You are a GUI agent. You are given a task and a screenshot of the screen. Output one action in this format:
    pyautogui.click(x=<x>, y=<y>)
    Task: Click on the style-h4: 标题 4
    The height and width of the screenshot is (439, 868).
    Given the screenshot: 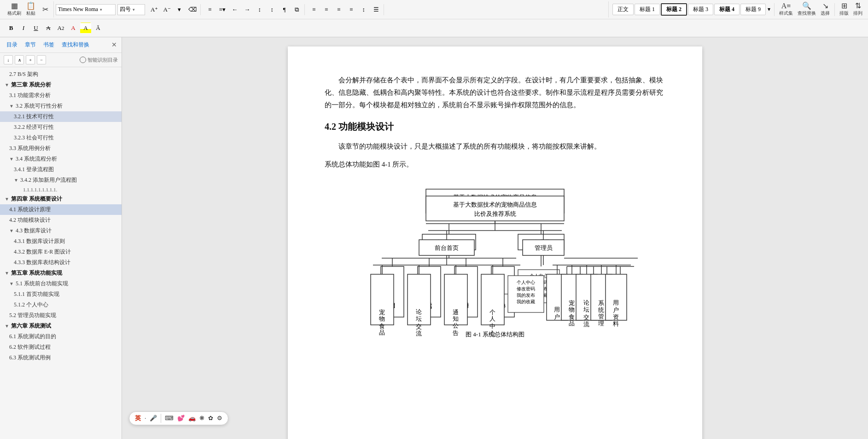 What is the action you would take?
    pyautogui.click(x=727, y=9)
    